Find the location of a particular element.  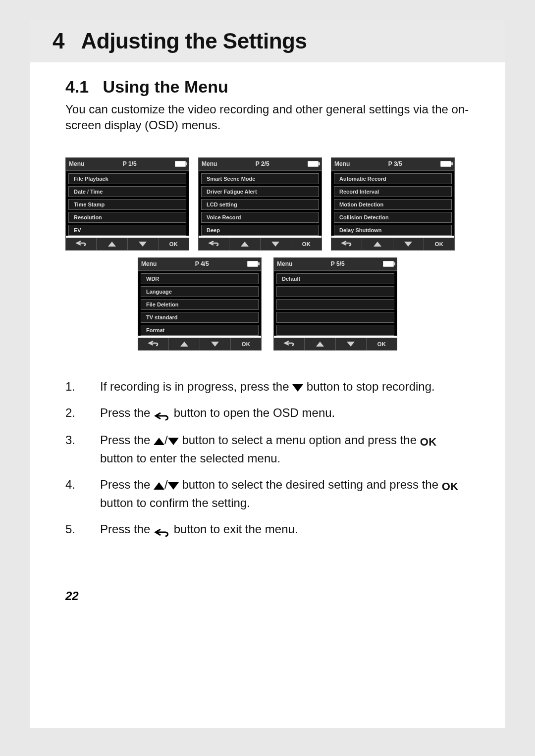

osd-item: Resolution is located at coordinates (127, 217).